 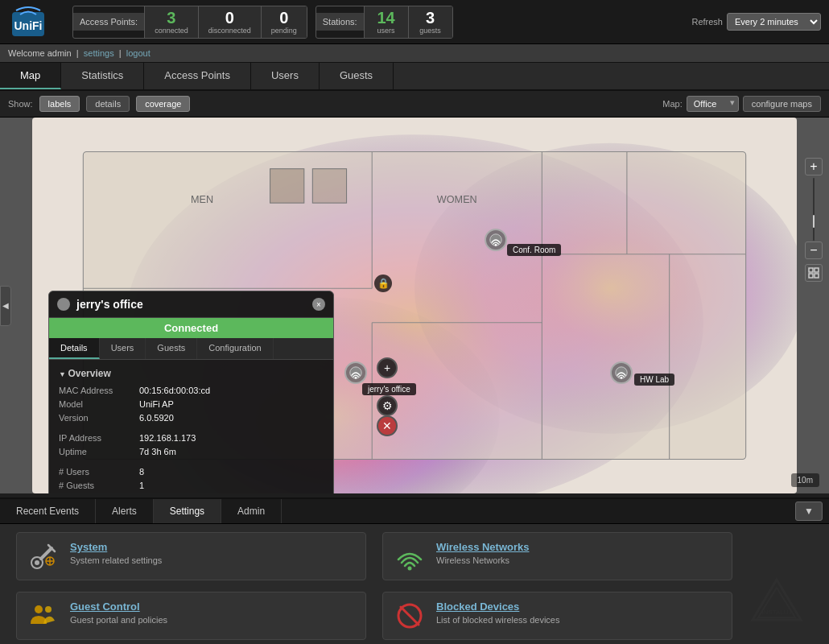 I want to click on sidebar-toggle-btn: ◀, so click(x=6, y=306).